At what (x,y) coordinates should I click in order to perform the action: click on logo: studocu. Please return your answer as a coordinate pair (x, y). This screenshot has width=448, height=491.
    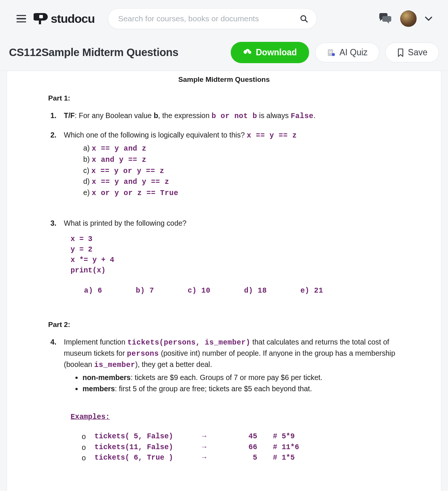
    Looking at the image, I should click on (64, 19).